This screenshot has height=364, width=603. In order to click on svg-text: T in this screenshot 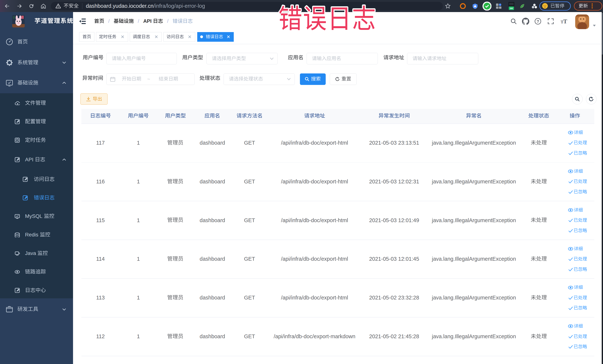, I will do `click(565, 21)`.